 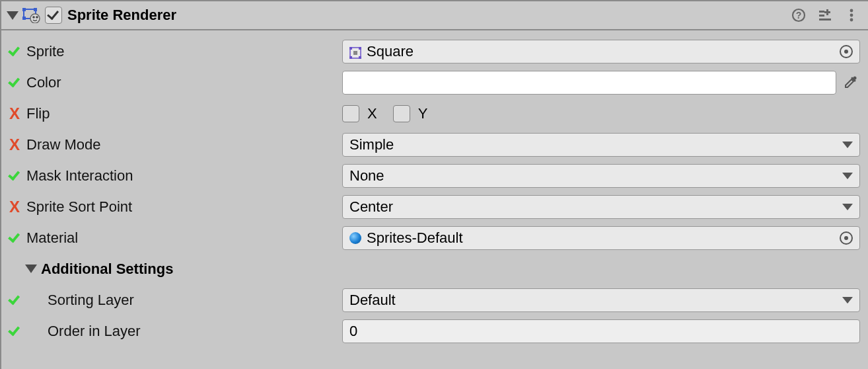 What do you see at coordinates (373, 114) in the screenshot?
I see `flip-x-label: X` at bounding box center [373, 114].